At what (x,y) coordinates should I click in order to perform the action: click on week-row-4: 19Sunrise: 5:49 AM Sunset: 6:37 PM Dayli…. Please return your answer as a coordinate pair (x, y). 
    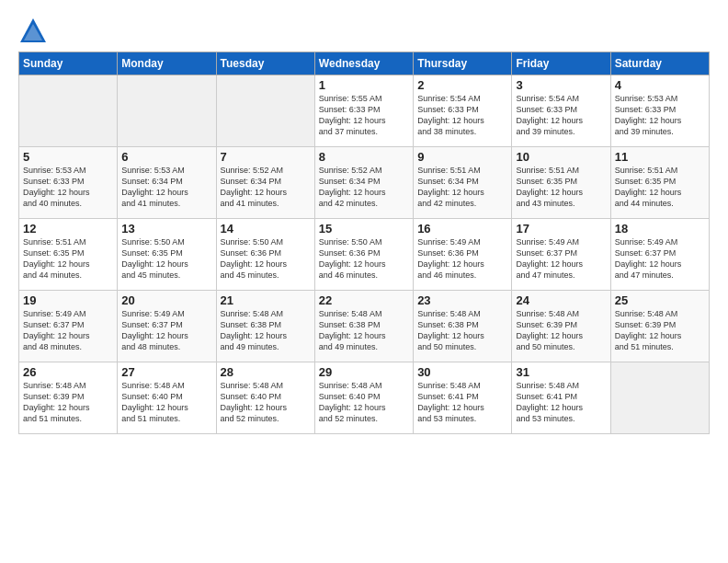
    Looking at the image, I should click on (364, 327).